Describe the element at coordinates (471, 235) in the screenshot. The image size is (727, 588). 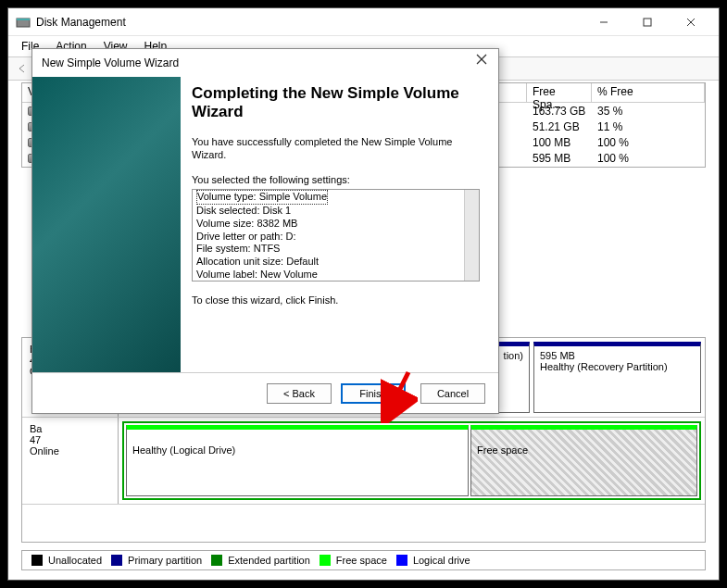
I see `scrollbar` at that location.